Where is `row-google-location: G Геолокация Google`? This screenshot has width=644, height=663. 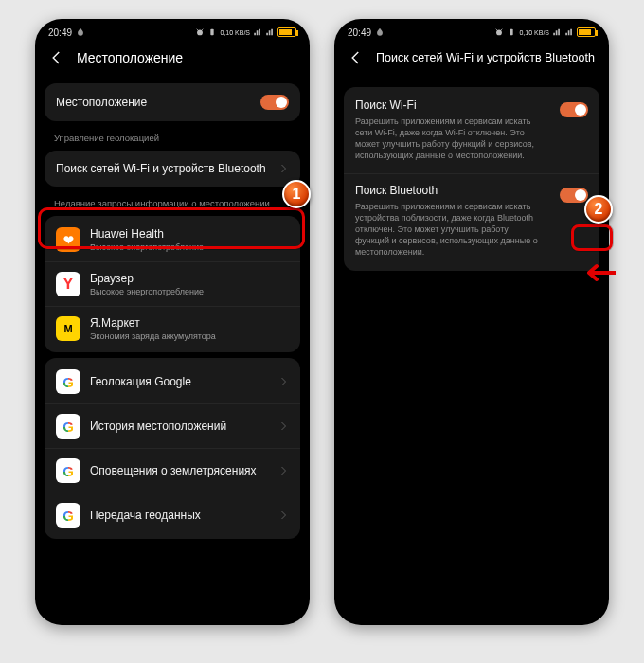 row-google-location: G Геолокация Google is located at coordinates (172, 382).